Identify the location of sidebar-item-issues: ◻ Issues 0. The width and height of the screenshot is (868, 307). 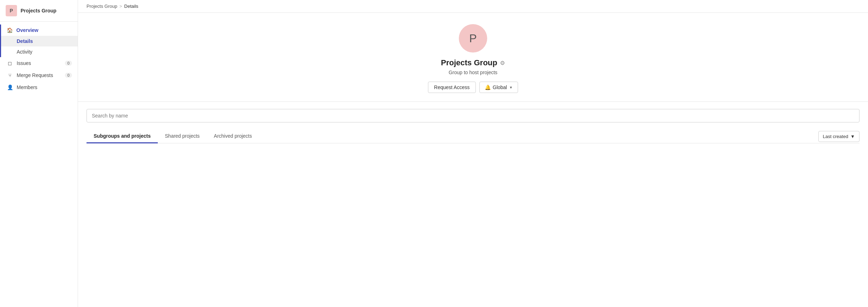
(39, 63).